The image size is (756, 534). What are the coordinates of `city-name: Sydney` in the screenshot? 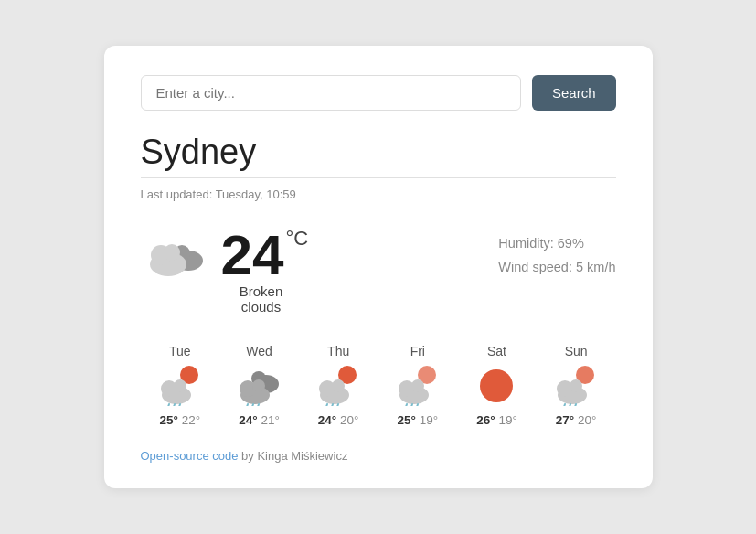 It's located at (378, 152).